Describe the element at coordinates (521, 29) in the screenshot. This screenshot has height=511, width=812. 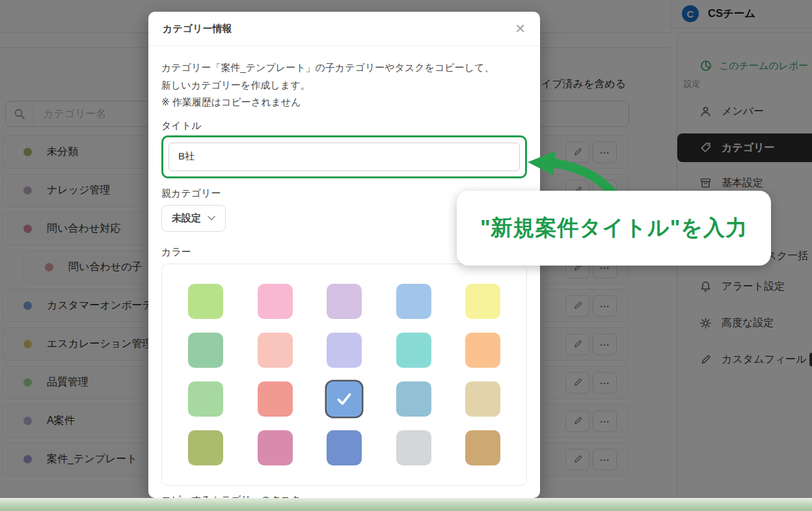
I see `close-icon: ✕` at that location.